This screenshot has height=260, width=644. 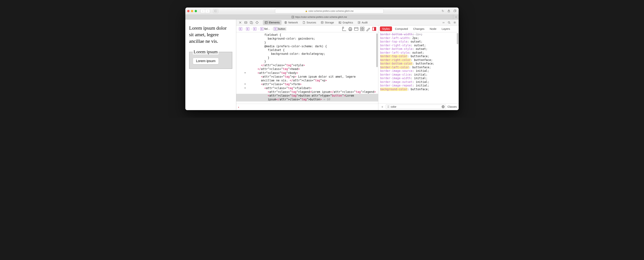 I want to click on dom-line: <attr">class="tag">fieldset>, so click(x=307, y=88).